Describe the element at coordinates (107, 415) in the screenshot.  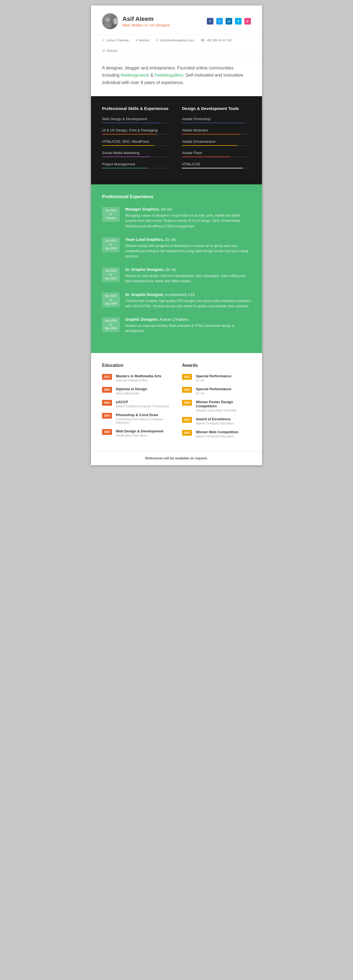
I see `edu-year-4: 2003` at that location.